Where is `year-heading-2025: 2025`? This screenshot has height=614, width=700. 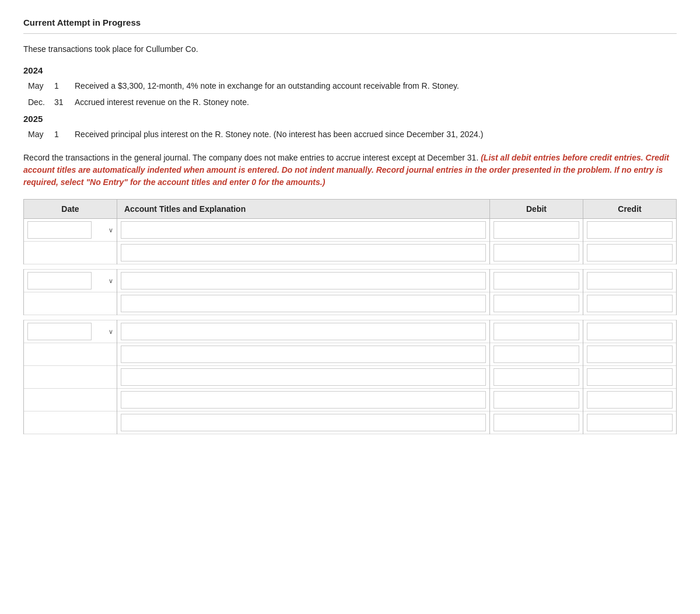
year-heading-2025: 2025 is located at coordinates (350, 119).